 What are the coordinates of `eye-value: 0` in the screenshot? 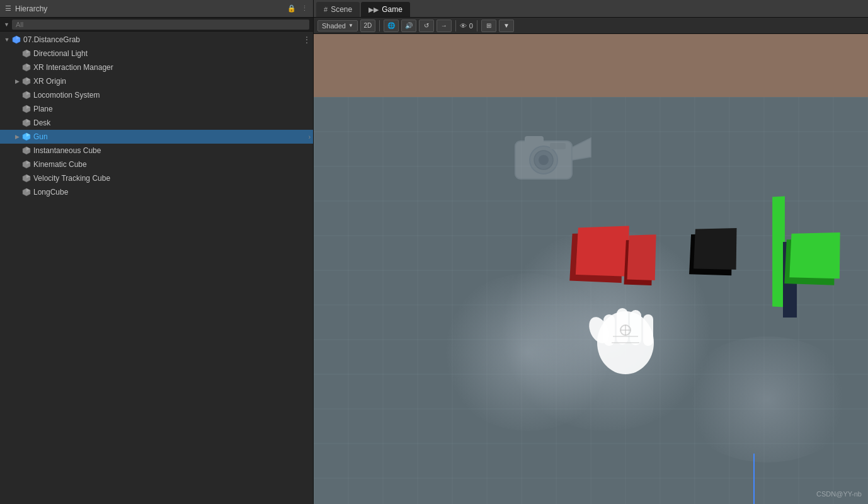 It's located at (471, 26).